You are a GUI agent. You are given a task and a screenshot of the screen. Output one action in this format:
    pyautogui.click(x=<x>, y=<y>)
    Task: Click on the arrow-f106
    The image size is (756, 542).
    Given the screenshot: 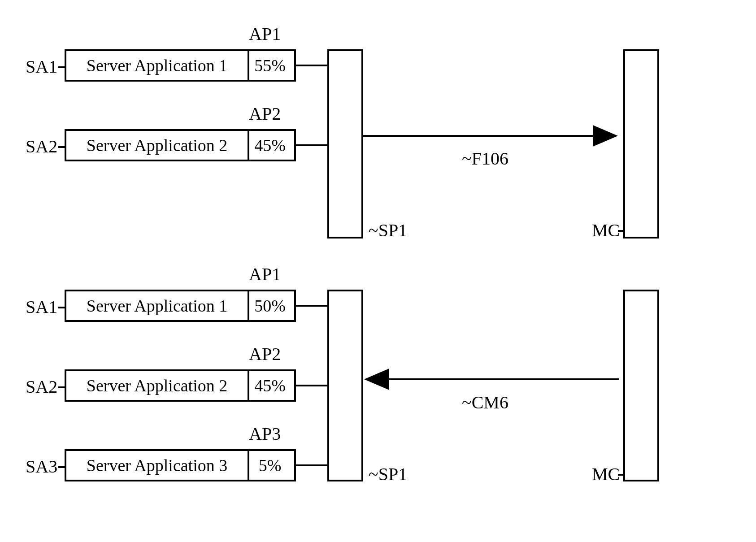 What is the action you would take?
    pyautogui.click(x=491, y=137)
    